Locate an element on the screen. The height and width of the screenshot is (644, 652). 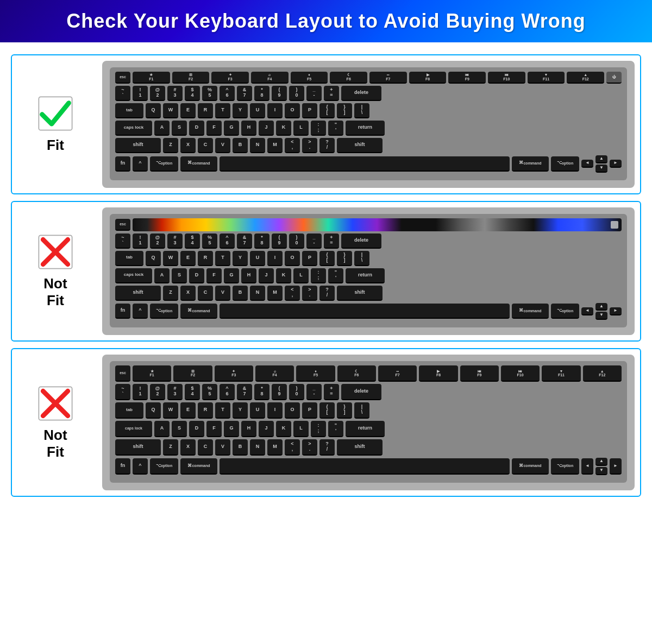
key-f7: ∞F7 is located at coordinates (388, 78).